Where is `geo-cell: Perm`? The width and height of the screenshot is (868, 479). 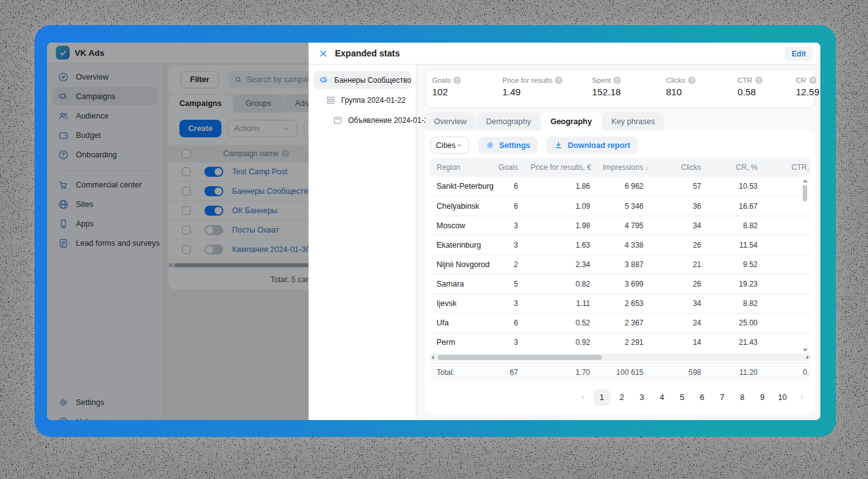 geo-cell: Perm is located at coordinates (458, 342).